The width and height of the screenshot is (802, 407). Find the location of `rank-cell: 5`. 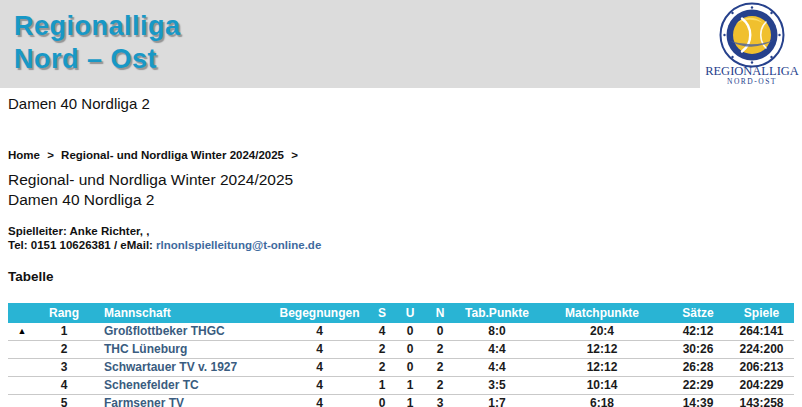

rank-cell: 5 is located at coordinates (64, 401).